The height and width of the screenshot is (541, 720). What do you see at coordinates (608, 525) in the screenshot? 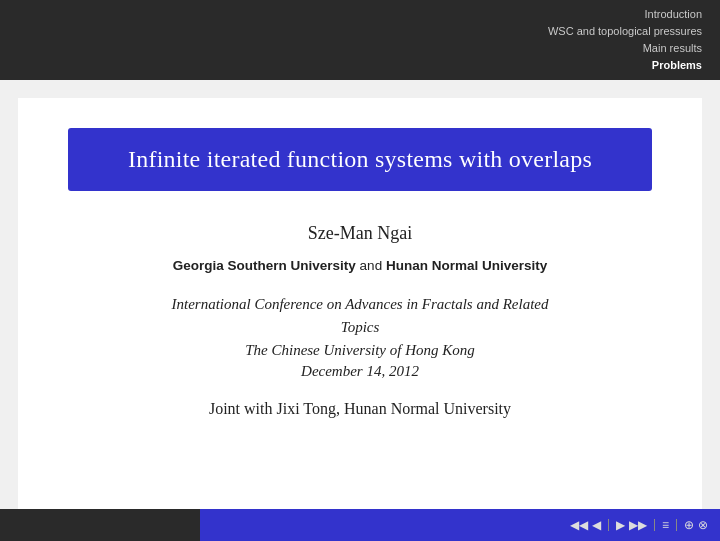
I see `nav-separator1` at bounding box center [608, 525].